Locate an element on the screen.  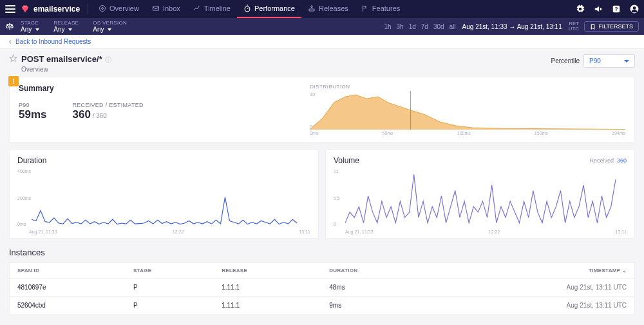
y-tick: 0ms is located at coordinates (22, 224).